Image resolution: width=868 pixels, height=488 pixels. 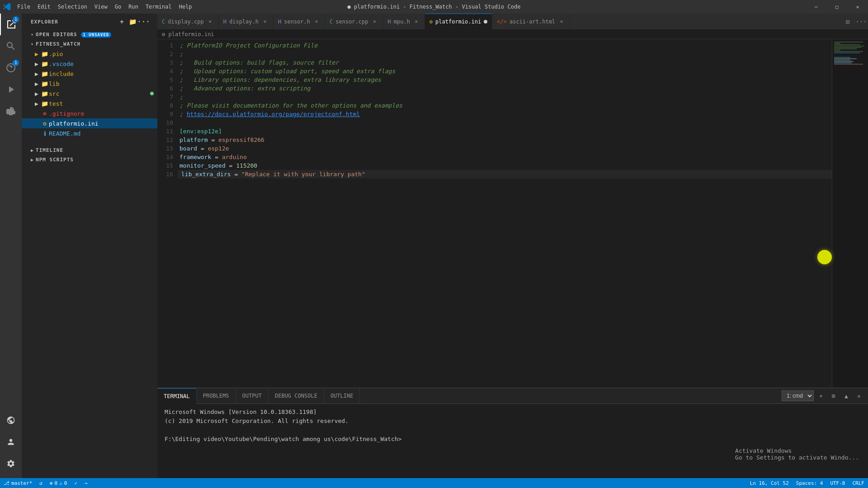 I want to click on cursor-position-status: Ln 16, Col 52, so click(x=769, y=483).